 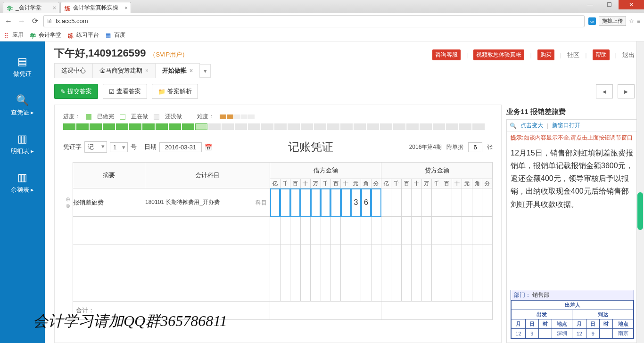 What do you see at coordinates (638, 21) in the screenshot?
I see `menu-icon: ≡` at bounding box center [638, 21].